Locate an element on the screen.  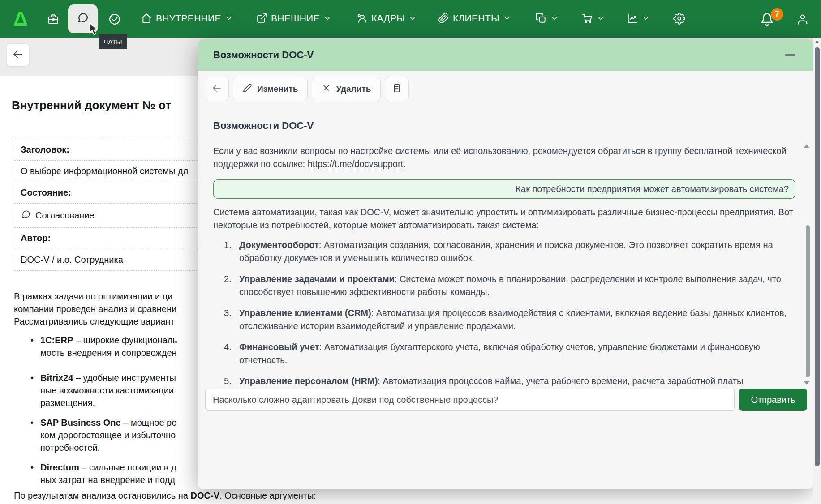
list-item: Управление персоналом (HRM): Автоматизац… is located at coordinates (510, 381).